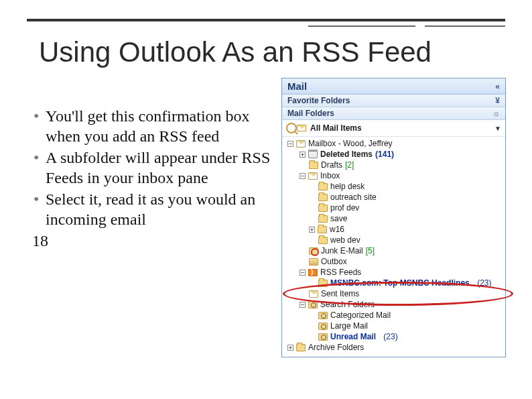 This screenshot has width=532, height=399. I want to click on folder-label: w16, so click(337, 229).